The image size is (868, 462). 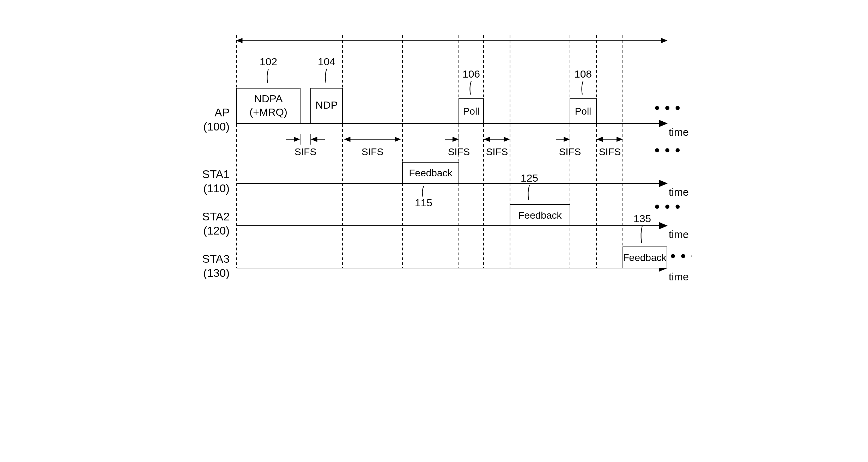 What do you see at coordinates (423, 192) in the screenshot?
I see `fb1-leader` at bounding box center [423, 192].